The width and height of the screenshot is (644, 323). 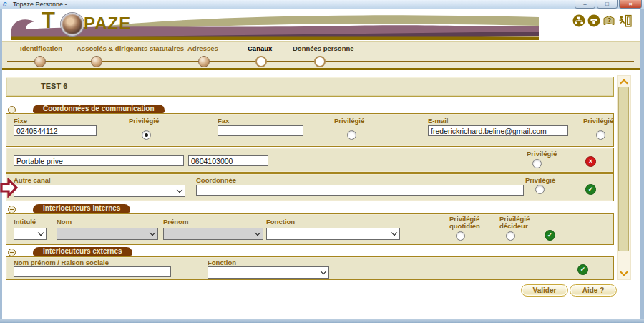 I want to click on panel-internes: Intitulé Nom Prénom Fonction Privilégié …, so click(x=310, y=229).